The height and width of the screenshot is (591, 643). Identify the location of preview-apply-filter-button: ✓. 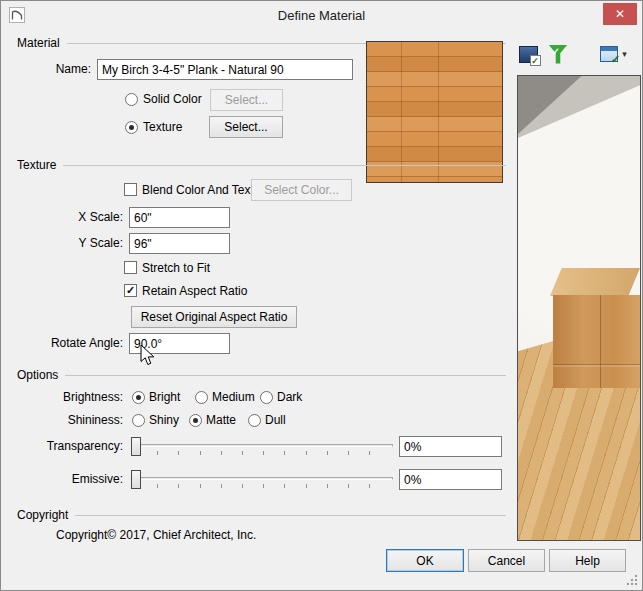
(558, 54).